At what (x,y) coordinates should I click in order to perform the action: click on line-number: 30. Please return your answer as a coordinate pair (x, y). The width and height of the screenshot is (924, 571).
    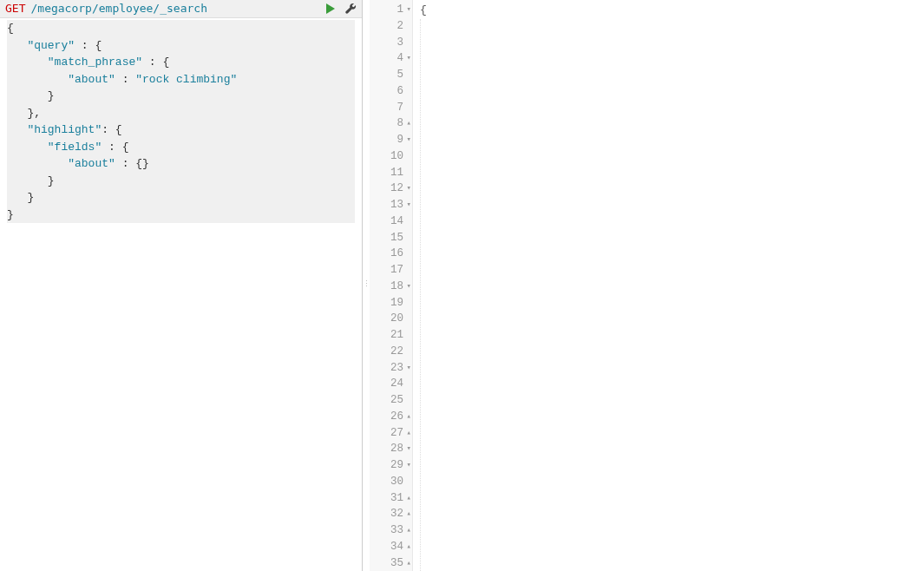
    Looking at the image, I should click on (387, 482).